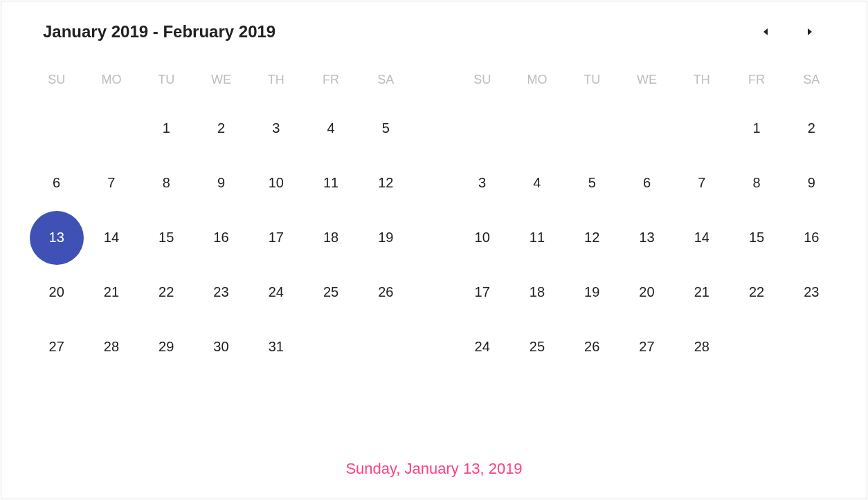 The height and width of the screenshot is (500, 868). I want to click on next-month-button, so click(810, 32).